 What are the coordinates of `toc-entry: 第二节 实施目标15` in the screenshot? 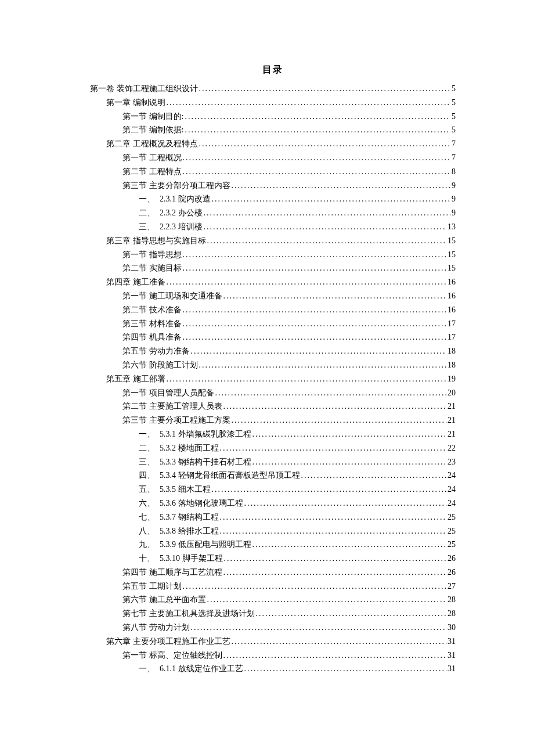 It's located at (273, 268).